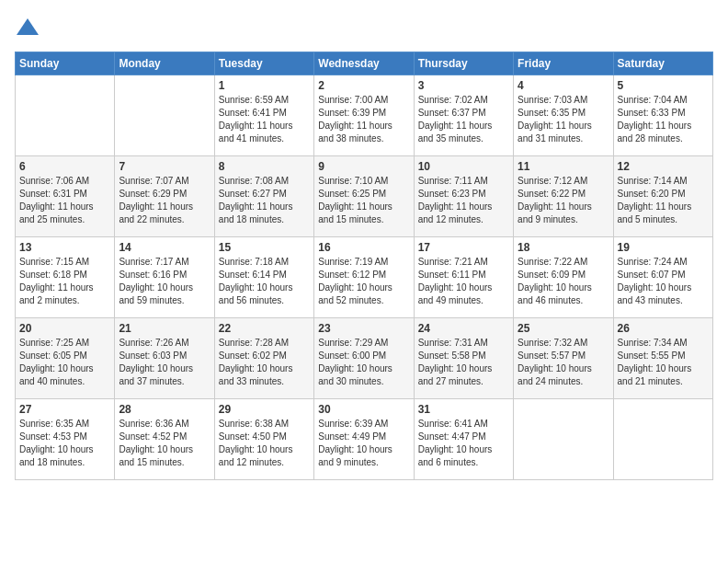  Describe the element at coordinates (64, 409) in the screenshot. I see `day-number: 27` at that location.